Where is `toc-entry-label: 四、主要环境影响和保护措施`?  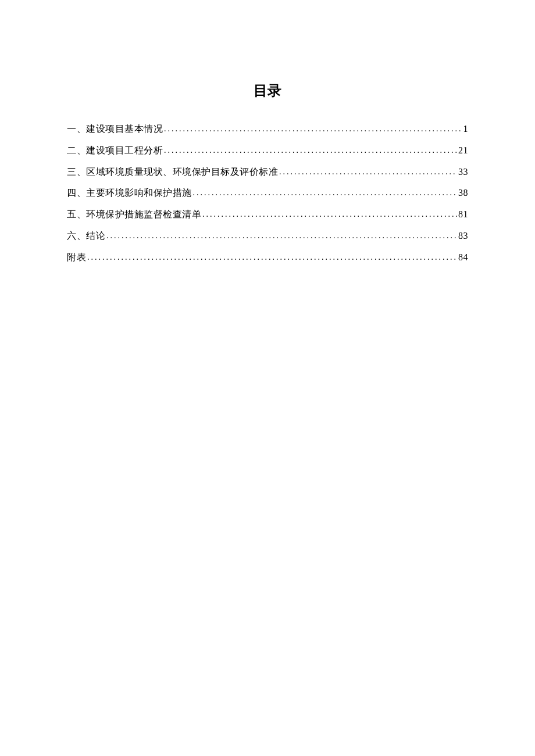 toc-entry-label: 四、主要环境影响和保护措施 is located at coordinates (129, 193).